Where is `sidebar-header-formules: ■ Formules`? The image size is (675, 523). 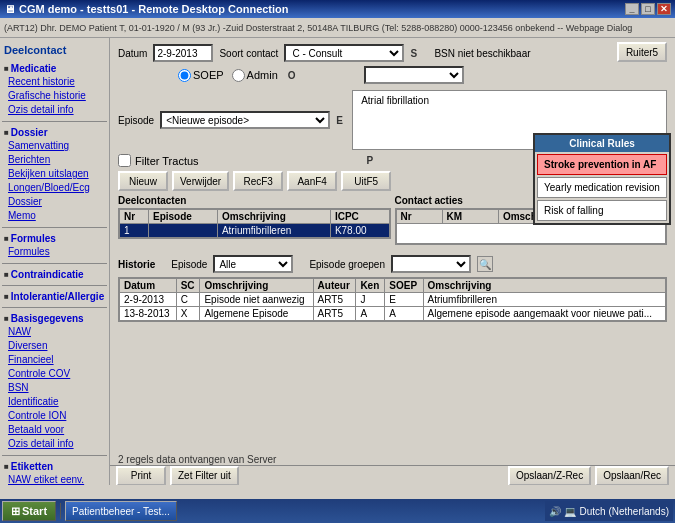
sidebar-header-formules: ■ Formules is located at coordinates (54, 238).